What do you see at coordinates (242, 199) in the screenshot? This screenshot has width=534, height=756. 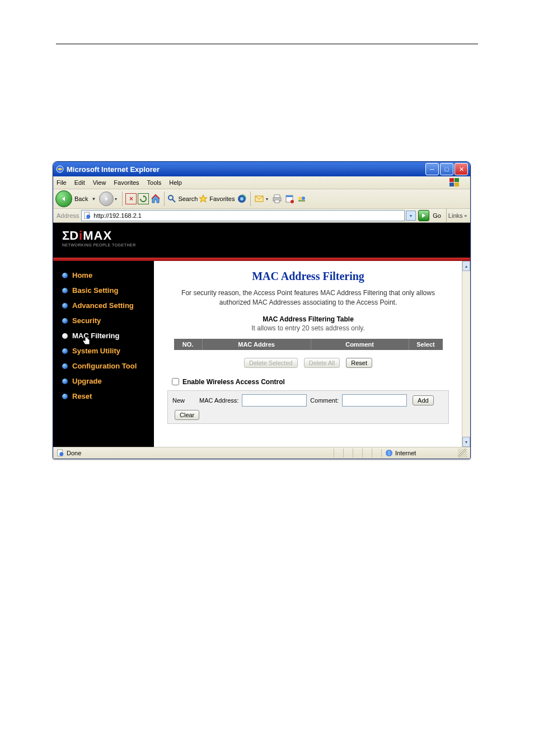 I see `media-button` at bounding box center [242, 199].